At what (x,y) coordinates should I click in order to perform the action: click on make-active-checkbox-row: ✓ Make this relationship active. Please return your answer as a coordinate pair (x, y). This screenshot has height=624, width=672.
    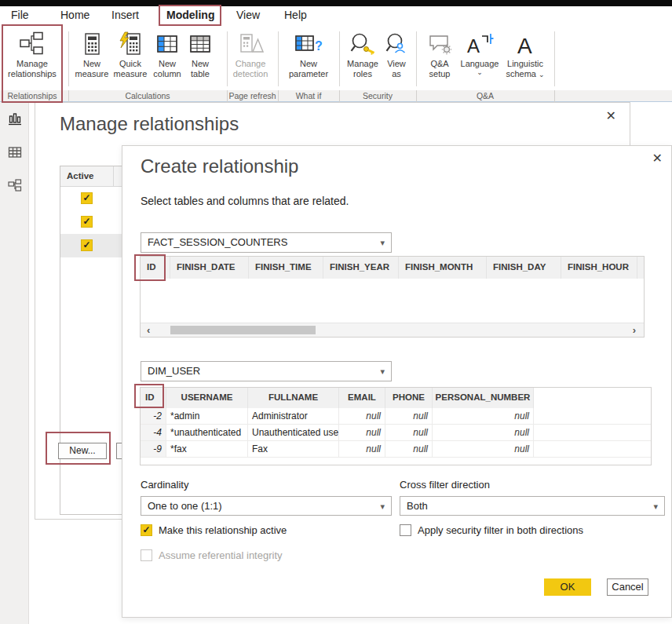
    Looking at the image, I should click on (214, 531).